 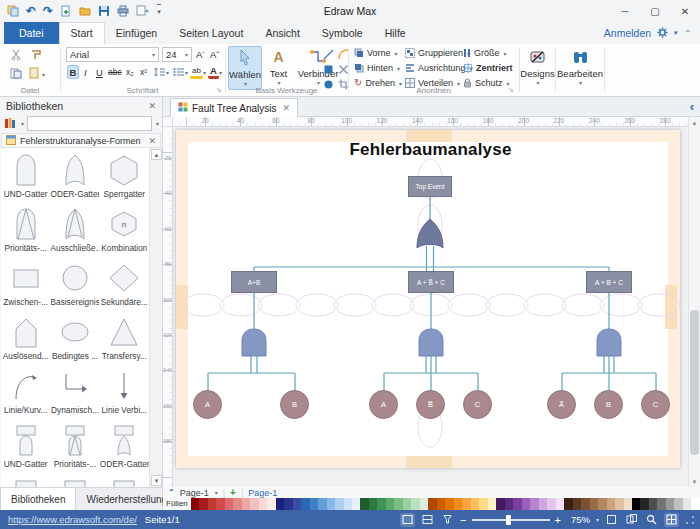 What do you see at coordinates (26, 391) in the screenshot?
I see `shape-linie-kurve: Linie/Kurv...` at bounding box center [26, 391].